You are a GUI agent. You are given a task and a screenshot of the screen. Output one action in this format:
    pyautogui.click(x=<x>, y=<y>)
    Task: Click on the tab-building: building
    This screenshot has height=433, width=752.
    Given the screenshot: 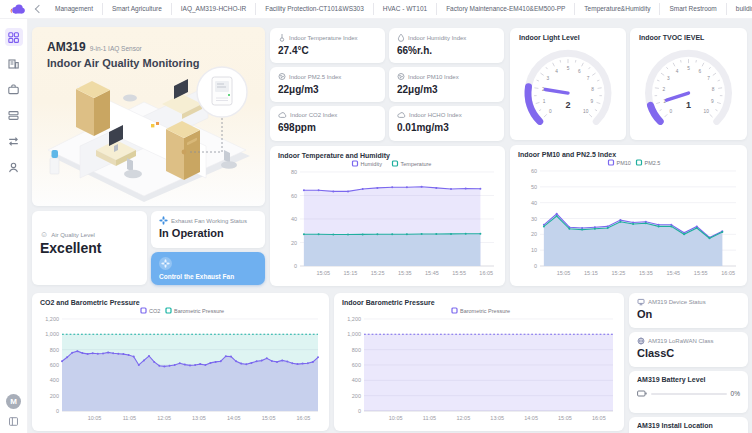 What is the action you would take?
    pyautogui.click(x=739, y=9)
    